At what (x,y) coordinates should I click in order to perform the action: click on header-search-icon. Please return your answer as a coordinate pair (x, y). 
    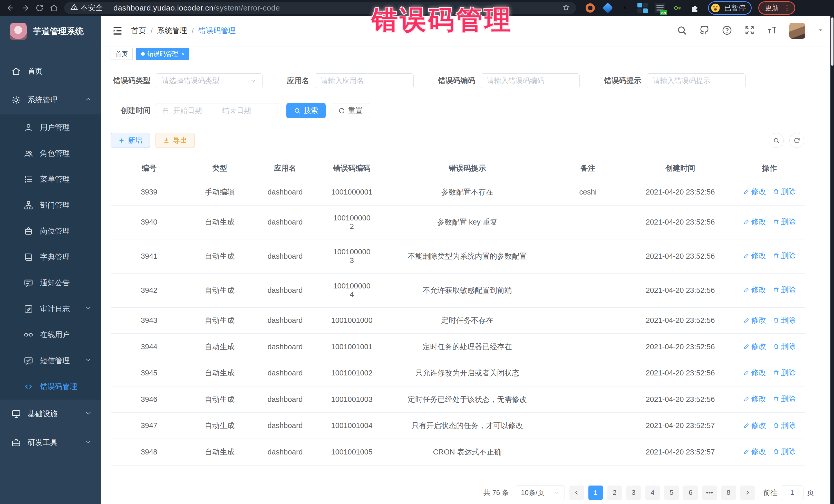
    Looking at the image, I should click on (682, 31).